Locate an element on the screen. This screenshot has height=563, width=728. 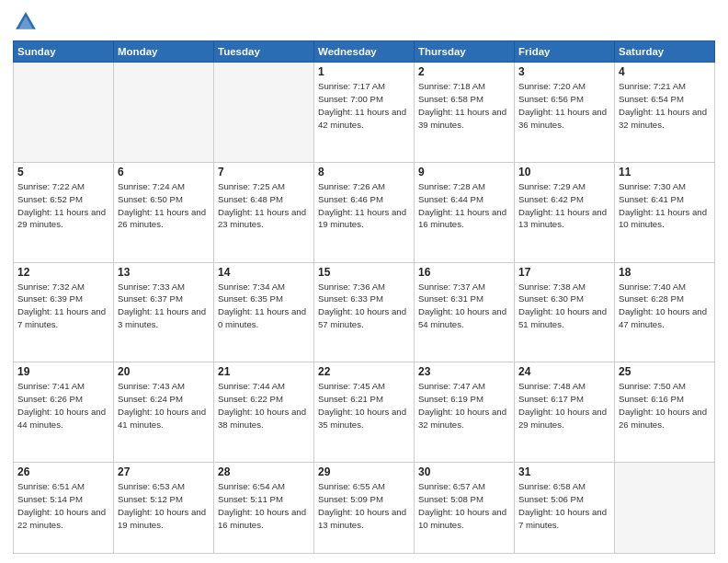
calendar-cell: 17Sunrise: 7:38 AM Sunset: 6:30 PM Dayli… is located at coordinates (564, 313).